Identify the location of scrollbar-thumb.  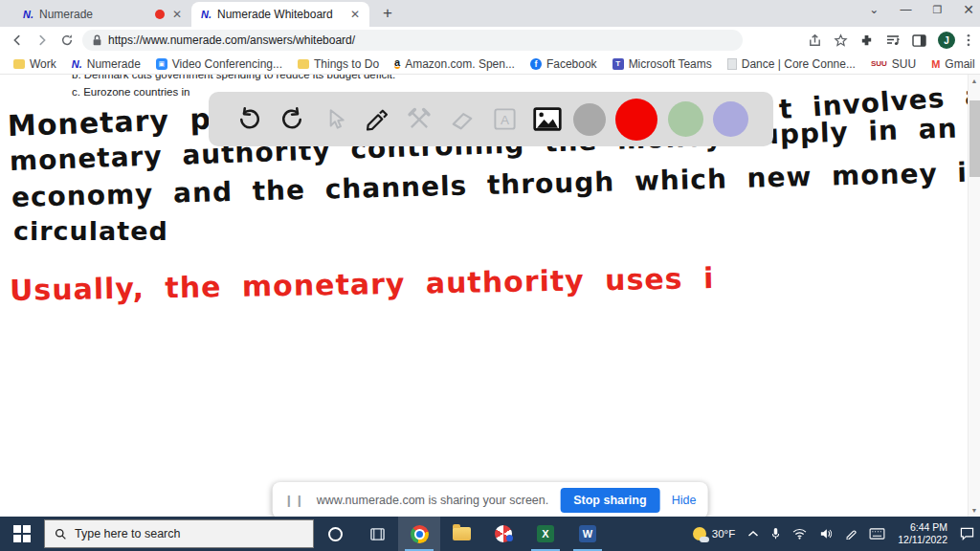
(974, 139).